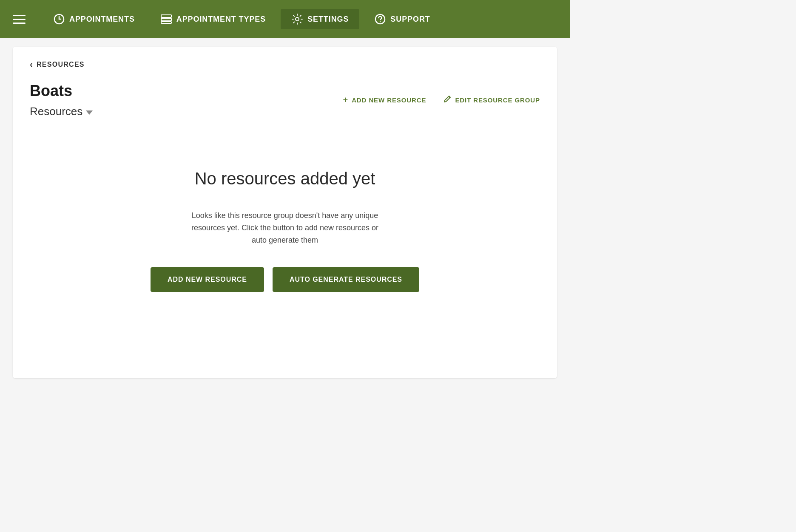 This screenshot has height=532, width=796. What do you see at coordinates (59, 19) in the screenshot?
I see `appointments-icon` at bounding box center [59, 19].